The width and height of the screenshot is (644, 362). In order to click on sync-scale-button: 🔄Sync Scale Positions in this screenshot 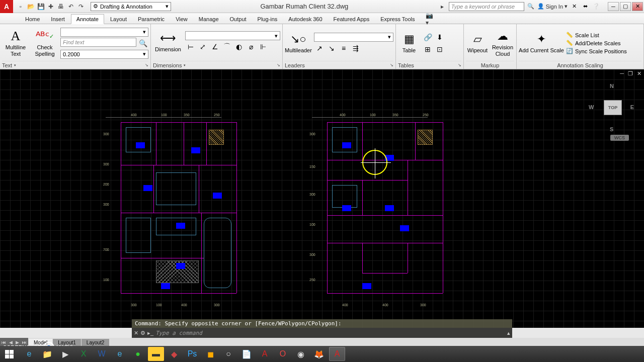, I will do `click(604, 51)`.